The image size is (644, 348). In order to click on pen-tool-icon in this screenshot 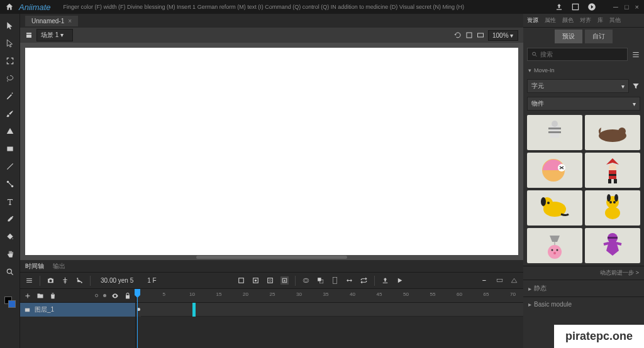, I will do `click(10, 96)`.